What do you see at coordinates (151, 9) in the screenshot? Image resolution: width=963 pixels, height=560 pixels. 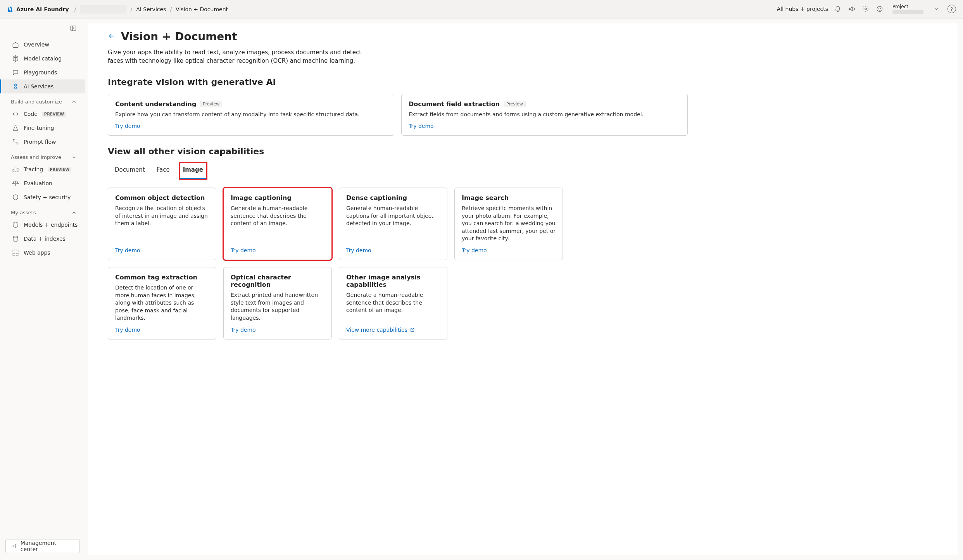 I see `breadcrumb-link-ai-services: AI Services` at bounding box center [151, 9].